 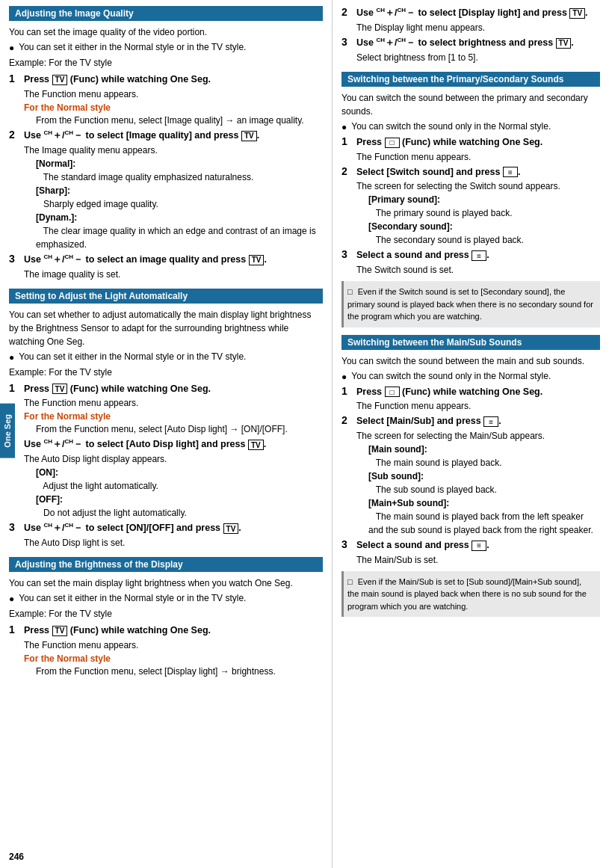 What do you see at coordinates (179, 671) in the screenshot?
I see `normal-style-desc-br-1: From the Function menu, select [Display …` at bounding box center [179, 671].